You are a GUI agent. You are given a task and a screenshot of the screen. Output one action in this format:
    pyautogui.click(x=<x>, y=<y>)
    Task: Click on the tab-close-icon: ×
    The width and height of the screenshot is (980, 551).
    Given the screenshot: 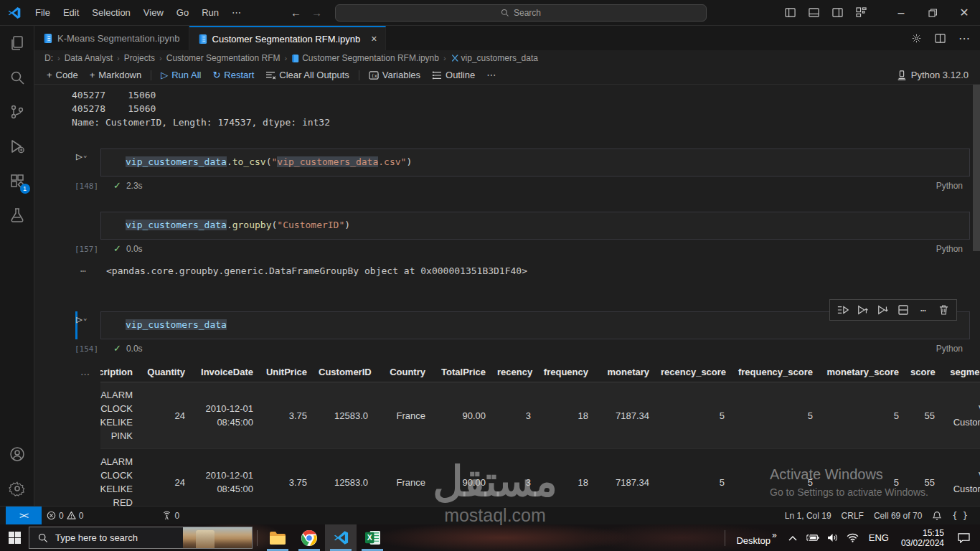 What is the action you would take?
    pyautogui.click(x=374, y=39)
    